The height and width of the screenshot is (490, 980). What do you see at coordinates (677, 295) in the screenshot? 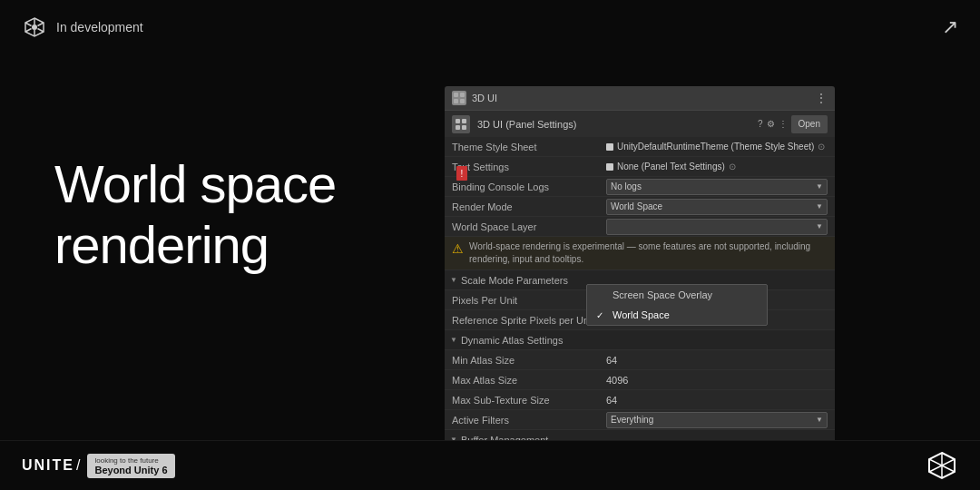
I see `screen-space-overlay-option: Screen Space Overlay` at bounding box center [677, 295].